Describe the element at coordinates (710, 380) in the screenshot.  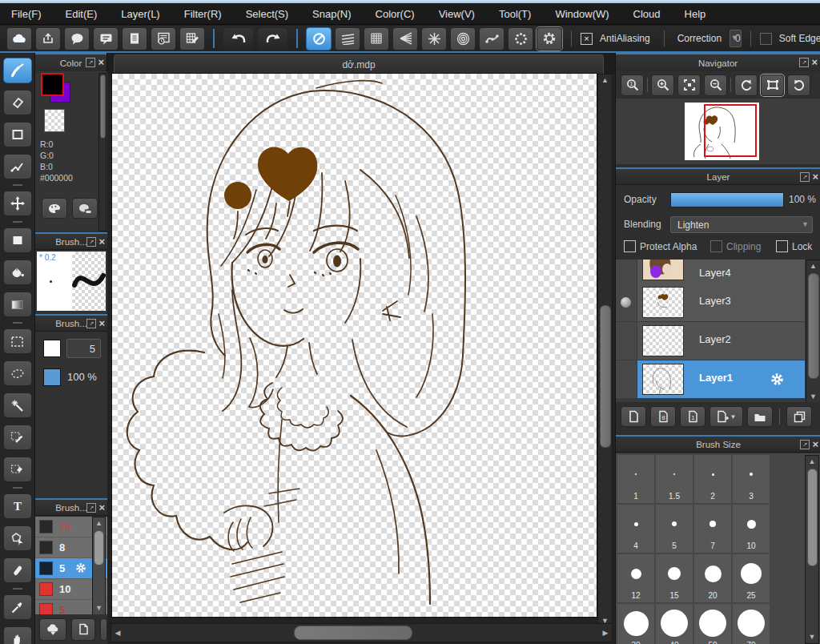
I see `layer-row-selected: Layer1` at that location.